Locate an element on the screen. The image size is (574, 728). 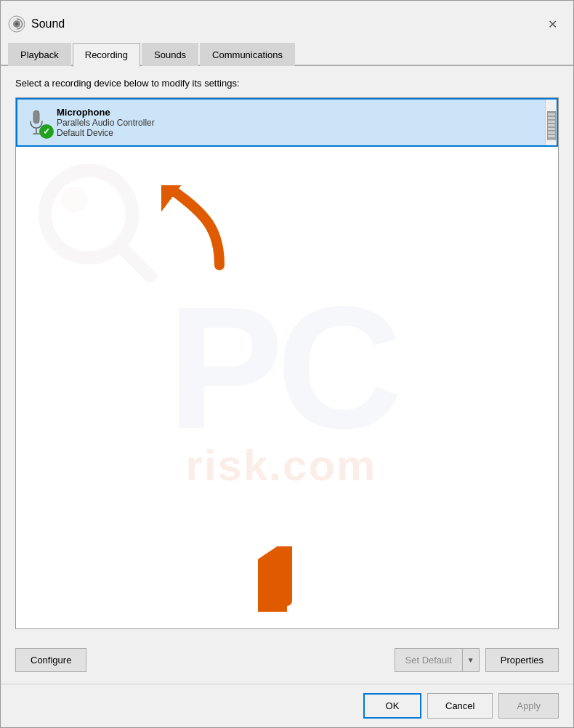
device-icons: ✓ is located at coordinates (36, 123).